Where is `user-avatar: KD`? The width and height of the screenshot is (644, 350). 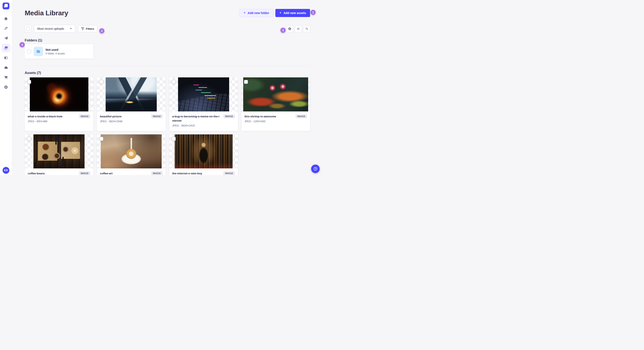 user-avatar: KD is located at coordinates (6, 170).